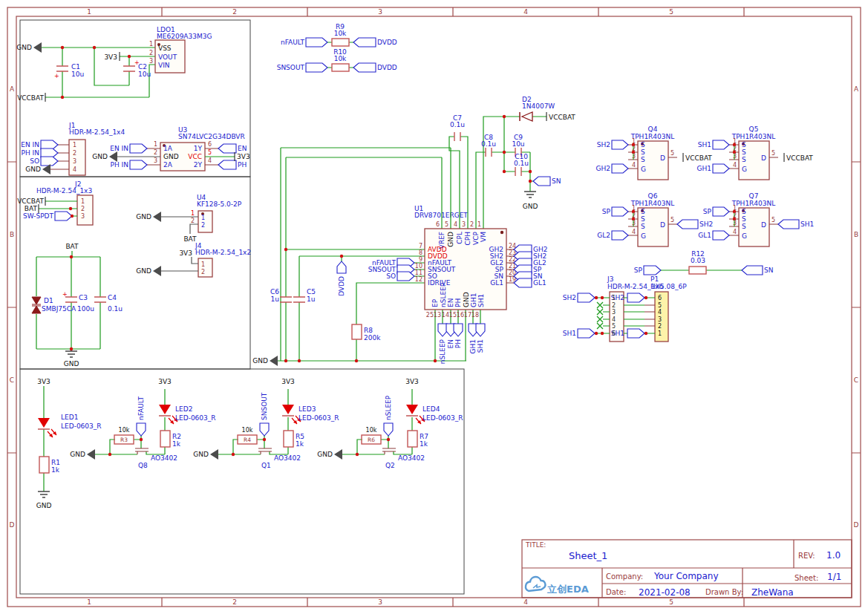 This screenshot has width=868, height=614. What do you see at coordinates (64, 216) in the screenshot?
I see `port-sw-spdt-icon` at bounding box center [64, 216].